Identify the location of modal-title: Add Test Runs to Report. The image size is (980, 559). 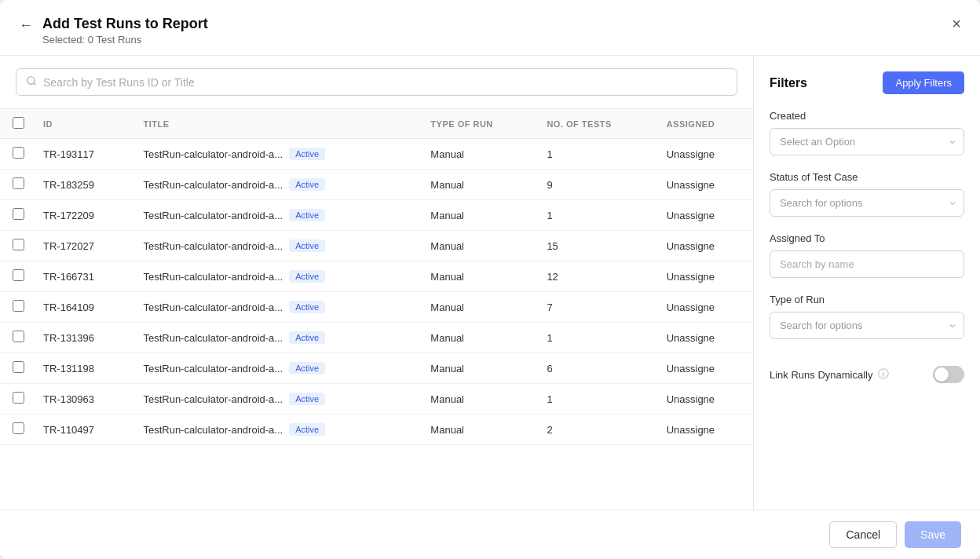
(126, 24).